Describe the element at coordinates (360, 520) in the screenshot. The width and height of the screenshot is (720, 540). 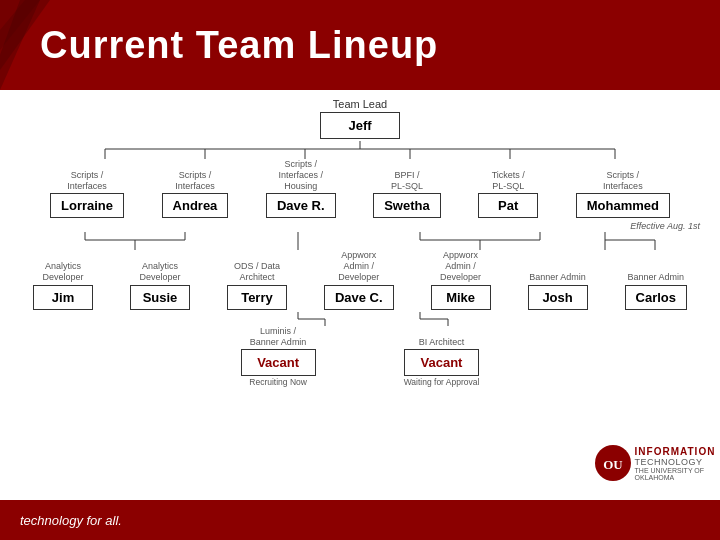
I see `footer-bar: technology for all.` at that location.